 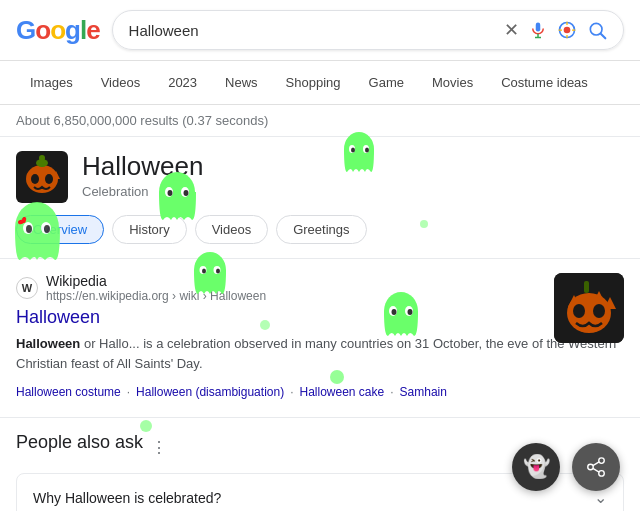 I want to click on voice-search-button, so click(x=538, y=30).